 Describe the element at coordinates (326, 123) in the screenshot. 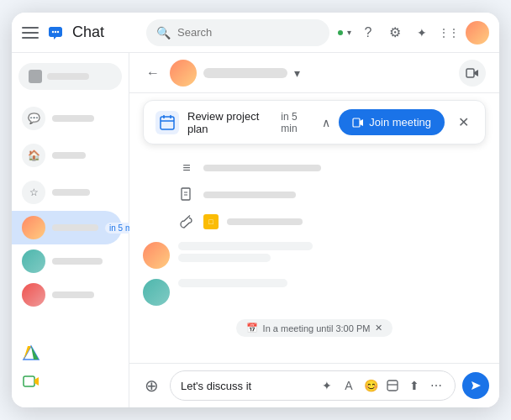

I see `expand-icon: ∧` at that location.